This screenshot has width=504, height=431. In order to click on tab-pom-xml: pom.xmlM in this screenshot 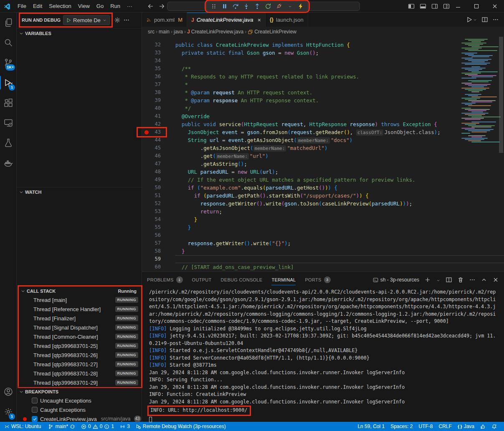, I will do `click(165, 20)`.